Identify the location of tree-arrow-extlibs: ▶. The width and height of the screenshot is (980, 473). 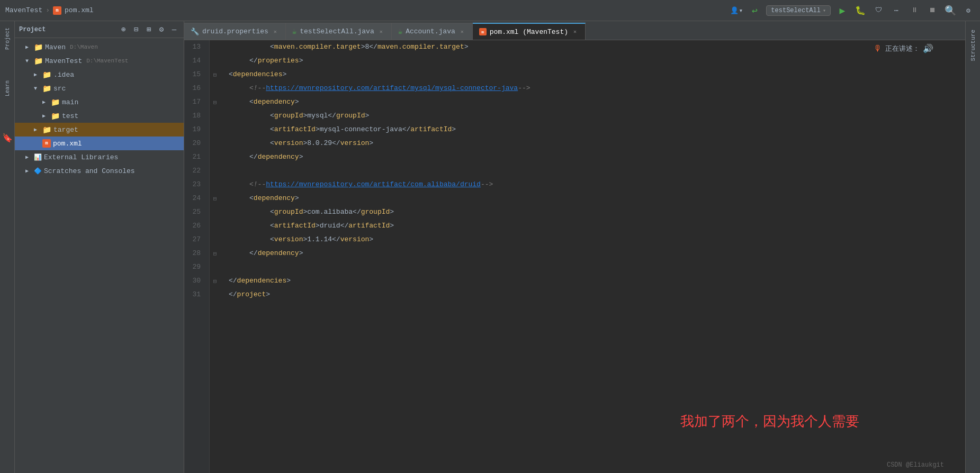
(29, 157).